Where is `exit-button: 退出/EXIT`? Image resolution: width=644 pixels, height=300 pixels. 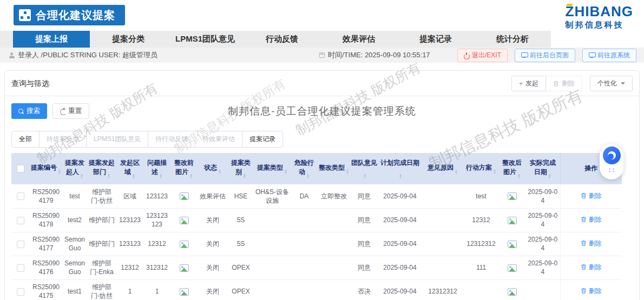 exit-button: 退出/EXIT is located at coordinates (483, 55).